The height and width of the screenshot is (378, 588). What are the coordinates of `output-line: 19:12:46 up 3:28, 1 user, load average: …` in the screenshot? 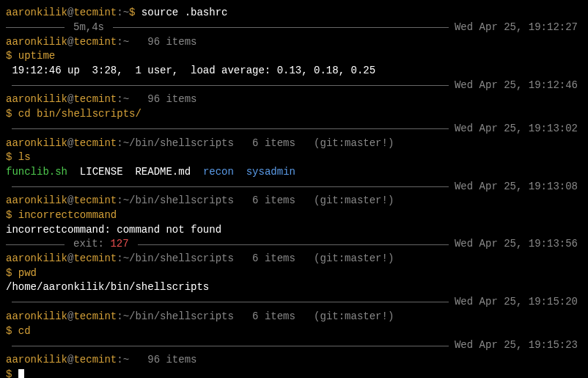 It's located at (294, 71).